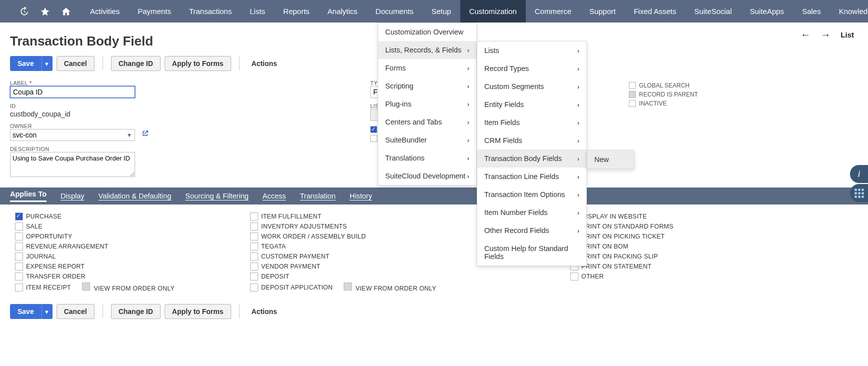 The height and width of the screenshot is (366, 868). Describe the element at coordinates (532, 104) in the screenshot. I see `menu-item-entity-fields: Entity Fields›` at that location.